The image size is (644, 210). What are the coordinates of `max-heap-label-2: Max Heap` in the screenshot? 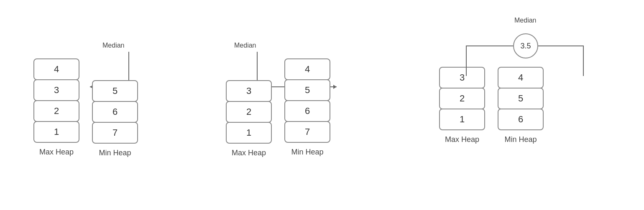 It's located at (249, 153).